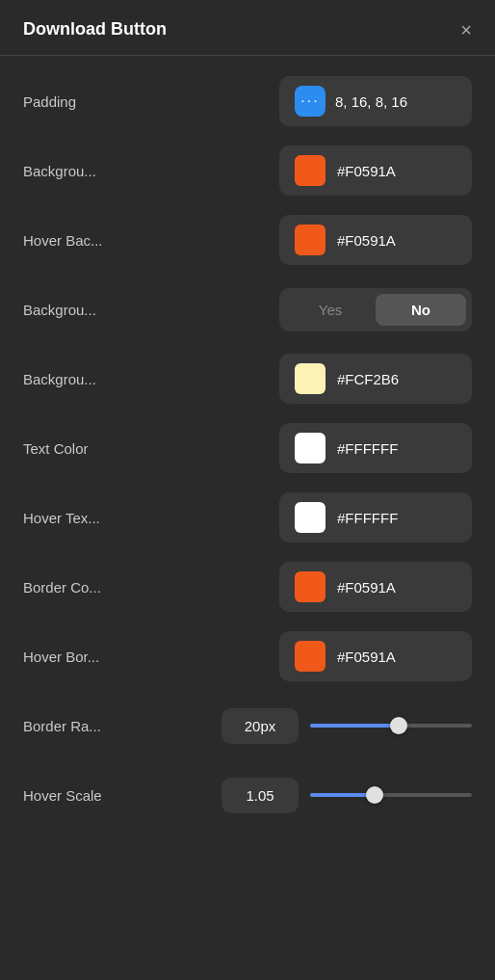 The width and height of the screenshot is (495, 980). I want to click on label-hover-border: Hover Bor..., so click(62, 657).